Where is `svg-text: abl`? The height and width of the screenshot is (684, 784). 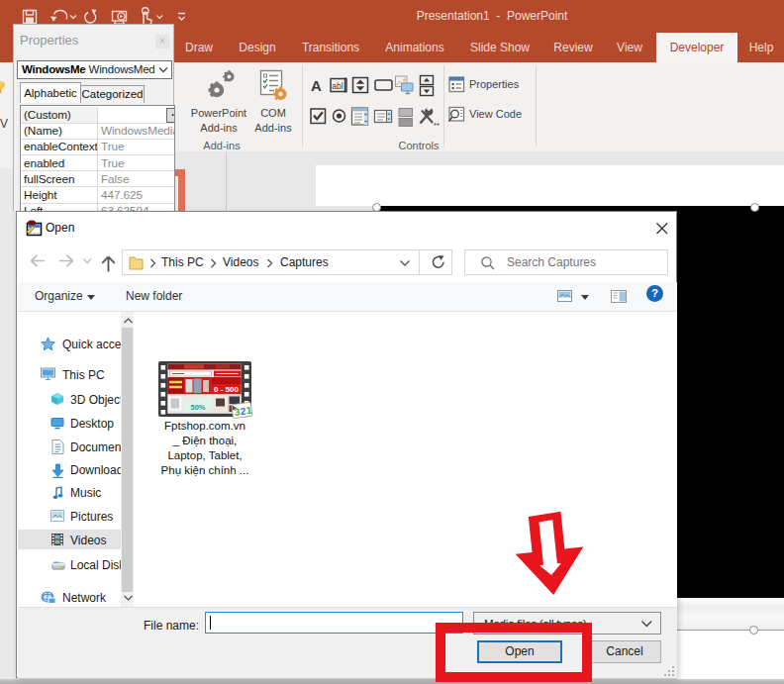 svg-text: abl is located at coordinates (337, 86).